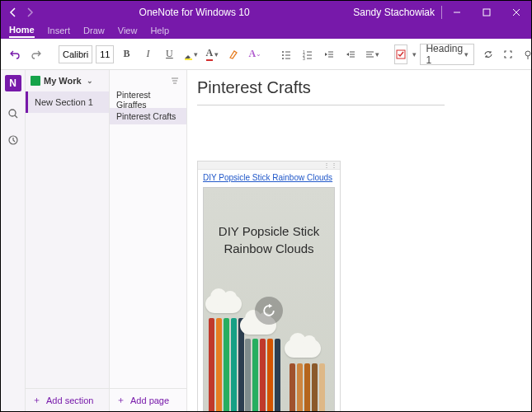  I want to click on ribbon-right: Share …, so click(506, 54).